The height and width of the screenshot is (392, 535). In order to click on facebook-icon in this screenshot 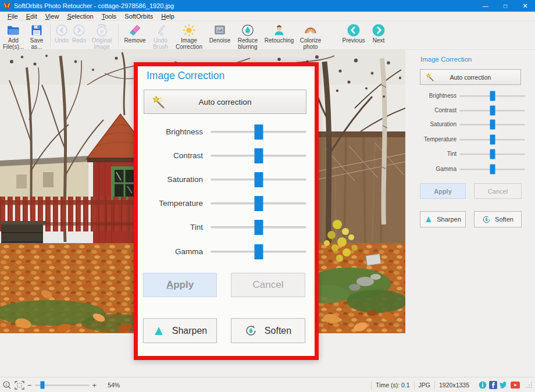, I will do `click(493, 385)`.